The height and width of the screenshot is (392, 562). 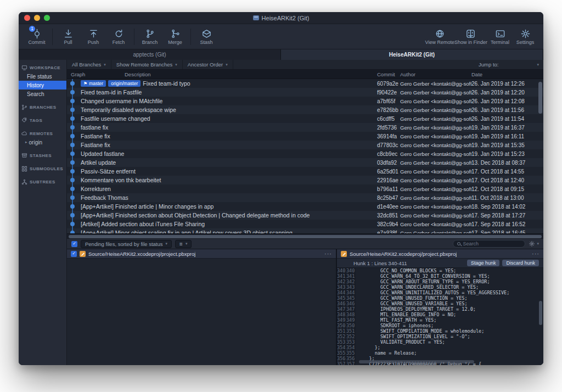 I want to click on commit-row: [App+Artikel] Finished section about Obj…, so click(x=305, y=215).